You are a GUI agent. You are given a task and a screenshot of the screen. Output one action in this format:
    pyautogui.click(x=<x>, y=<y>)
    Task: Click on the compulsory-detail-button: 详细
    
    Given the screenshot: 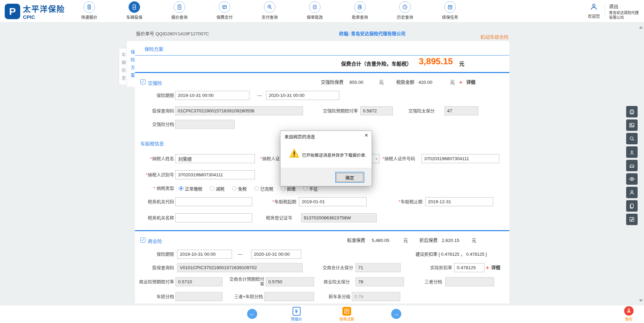 What is the action you would take?
    pyautogui.click(x=471, y=82)
    